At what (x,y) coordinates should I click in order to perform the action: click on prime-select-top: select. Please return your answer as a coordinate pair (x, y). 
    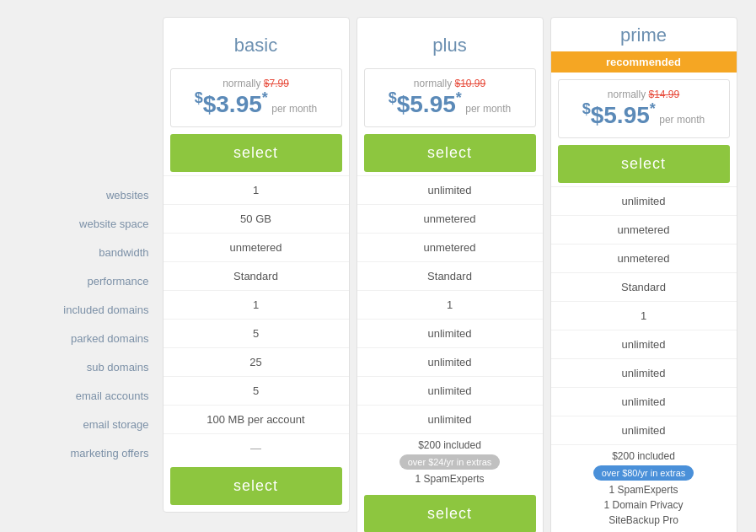
    Looking at the image, I should click on (644, 164).